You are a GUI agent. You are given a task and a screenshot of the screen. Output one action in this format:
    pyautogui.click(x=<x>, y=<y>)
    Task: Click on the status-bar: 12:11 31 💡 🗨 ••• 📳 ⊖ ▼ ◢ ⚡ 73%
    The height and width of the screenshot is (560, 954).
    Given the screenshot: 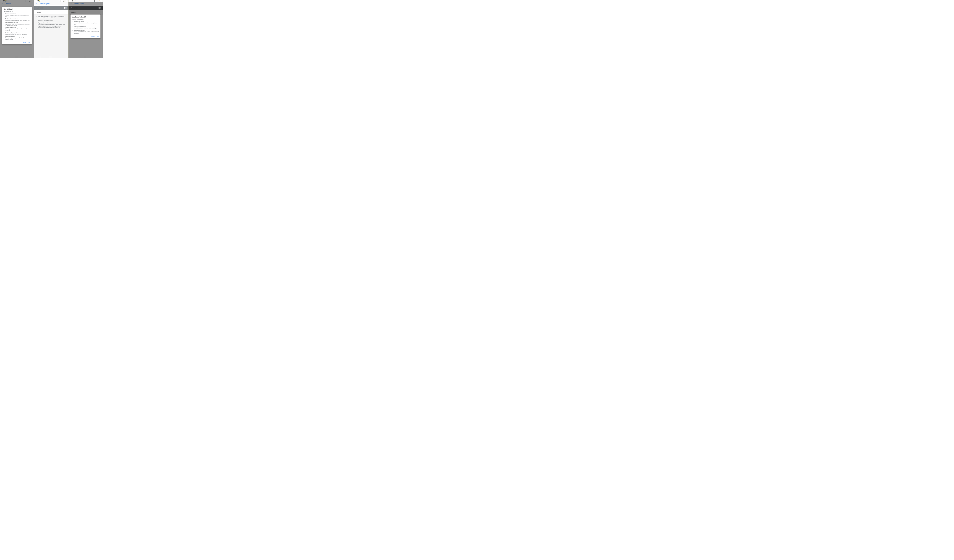 What is the action you would take?
    pyautogui.click(x=86, y=1)
    